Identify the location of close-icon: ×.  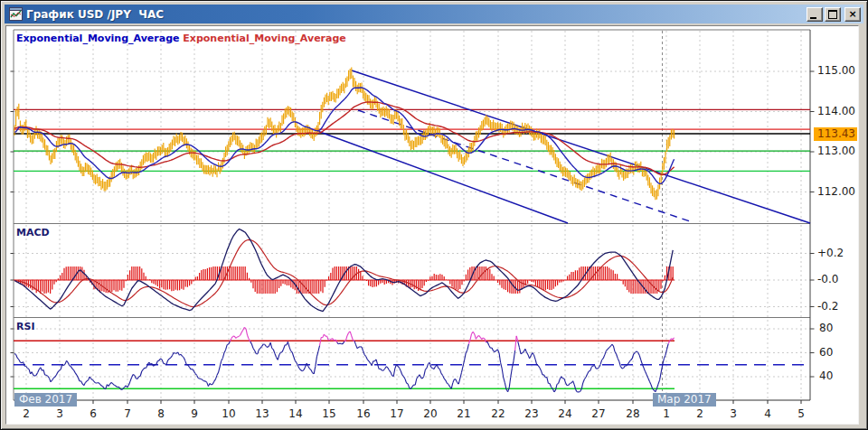
(852, 14).